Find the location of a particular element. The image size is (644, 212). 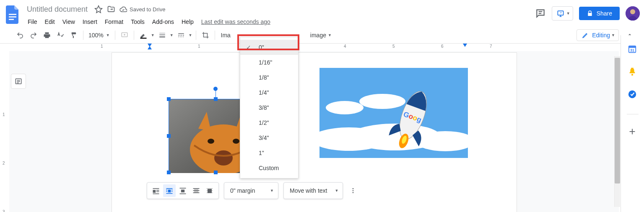

star-icon is located at coordinates (99, 9).